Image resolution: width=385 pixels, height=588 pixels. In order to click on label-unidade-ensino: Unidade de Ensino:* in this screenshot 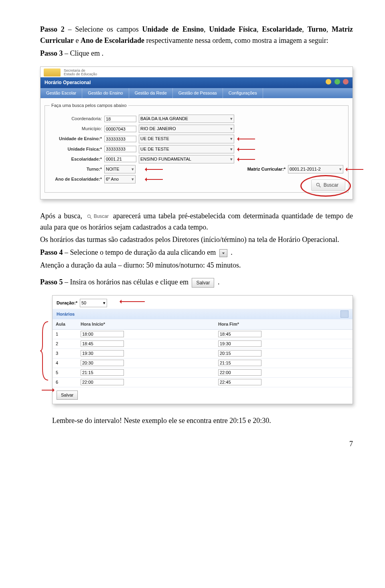, I will do `click(76, 139)`.